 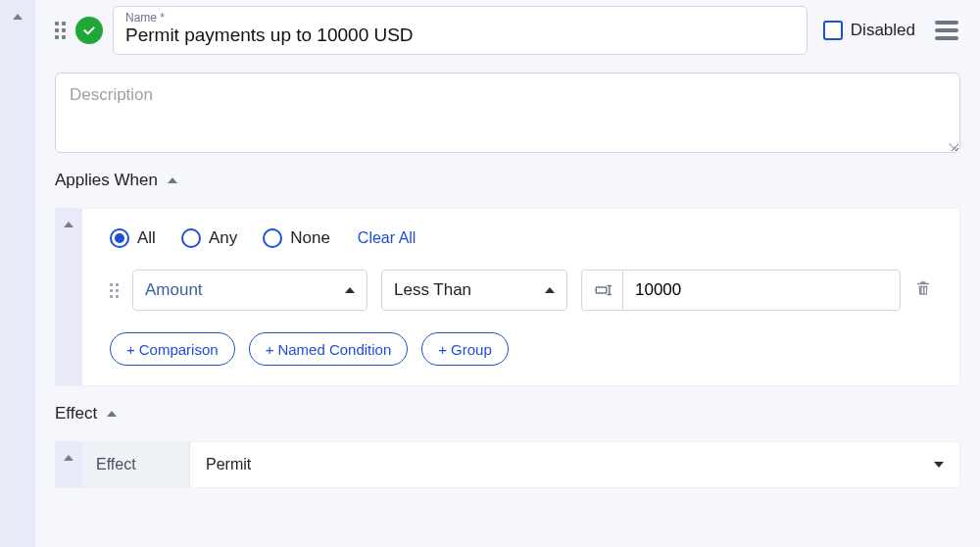 I want to click on disabled-checkbox-wrap: Disabled, so click(x=869, y=30).